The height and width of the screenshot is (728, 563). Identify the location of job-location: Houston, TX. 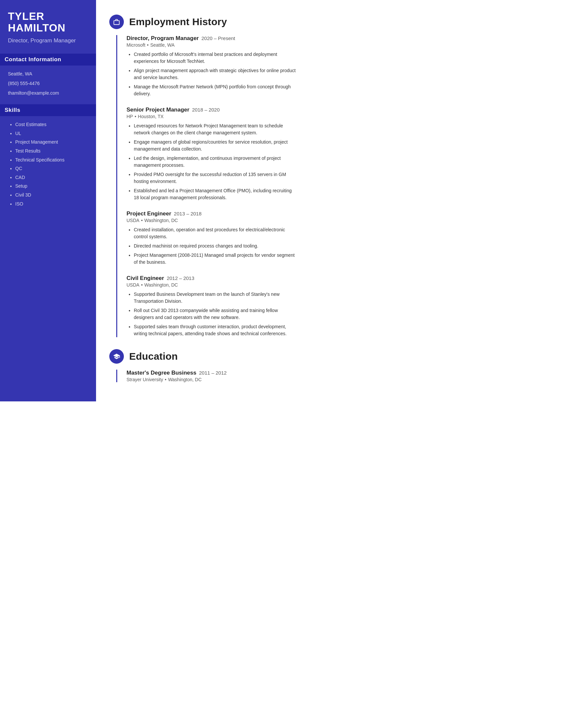
(151, 116).